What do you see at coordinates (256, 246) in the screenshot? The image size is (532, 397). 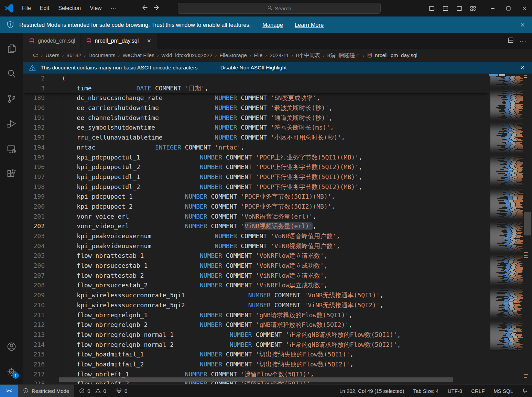 I see `code-line: 204 kpi_peakvideousernum NUMBER COMMENT …` at bounding box center [256, 246].